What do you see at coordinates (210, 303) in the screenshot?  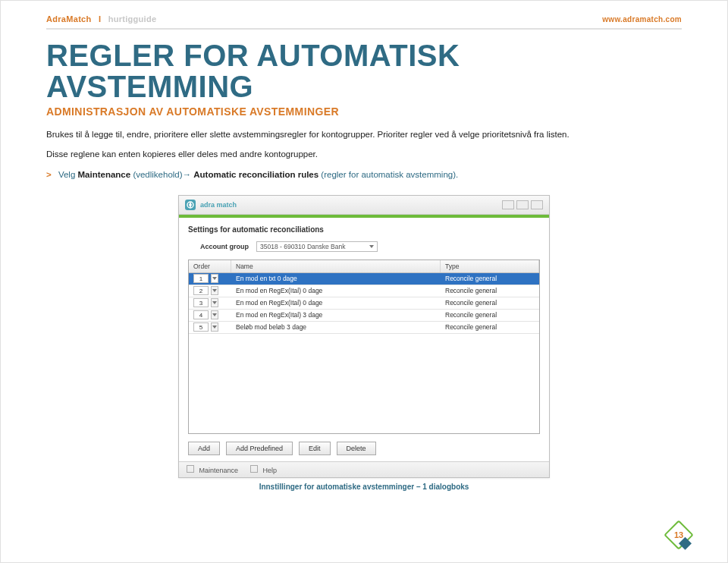 I see `order-cell: 3` at bounding box center [210, 303].